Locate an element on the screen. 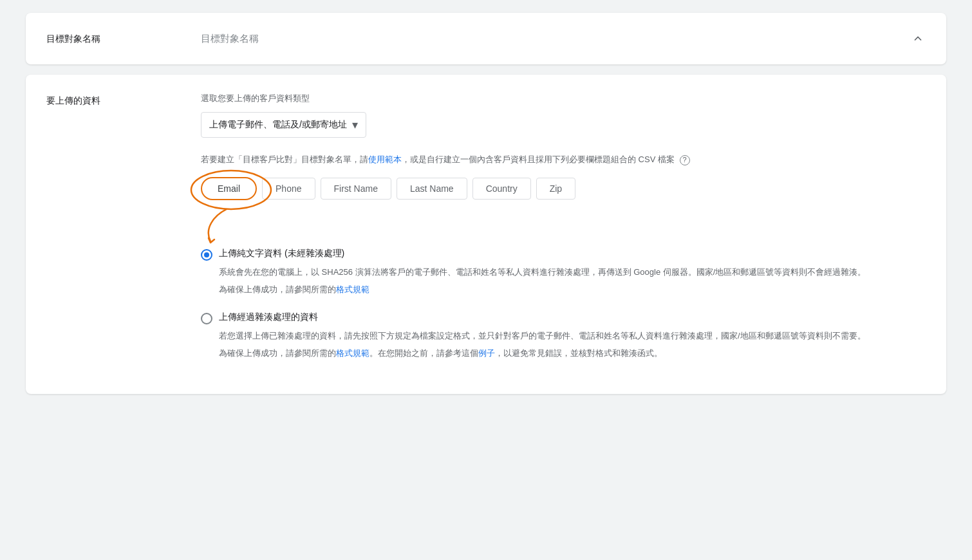 The height and width of the screenshot is (560, 972). upload-data-label: 要上傳的資料 is located at coordinates (73, 100).